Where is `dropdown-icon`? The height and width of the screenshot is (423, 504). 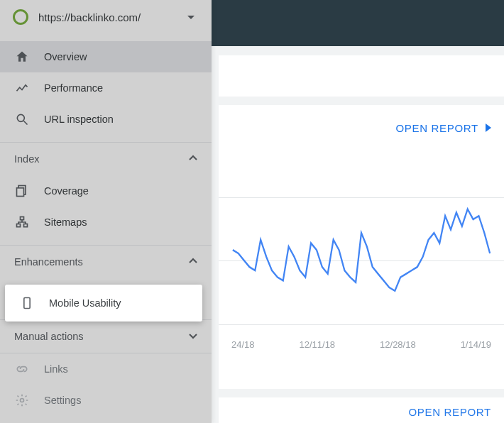
dropdown-icon is located at coordinates (191, 17).